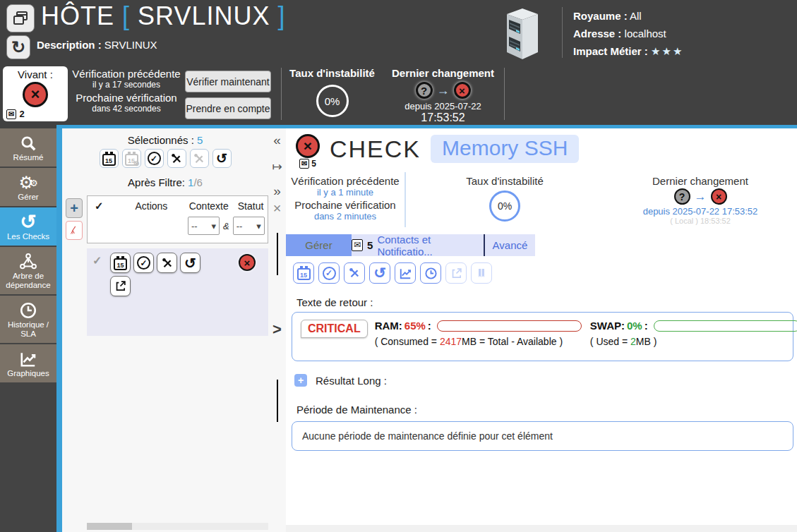 The image size is (797, 532). Describe the element at coordinates (319, 246) in the screenshot. I see `tab-gerer: Gérer` at that location.